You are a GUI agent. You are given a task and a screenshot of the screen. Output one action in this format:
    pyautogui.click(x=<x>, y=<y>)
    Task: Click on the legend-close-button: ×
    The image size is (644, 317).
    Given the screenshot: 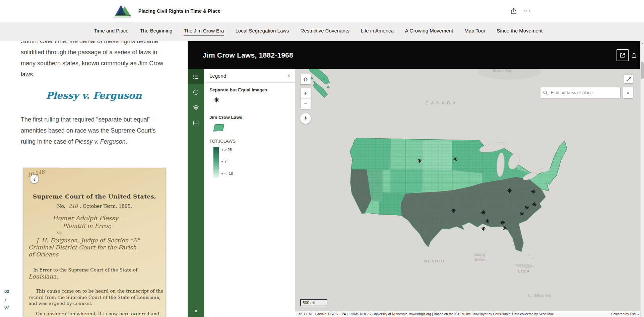 What is the action you would take?
    pyautogui.click(x=289, y=76)
    